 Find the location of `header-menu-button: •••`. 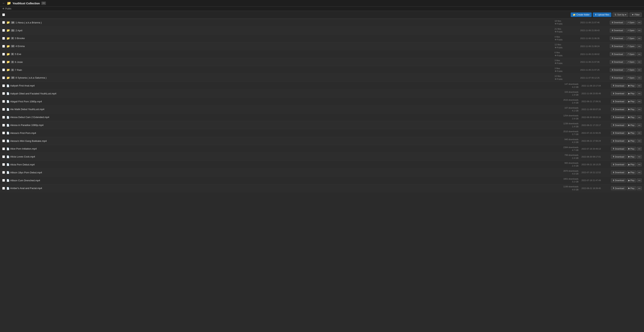

header-menu-button: ••• is located at coordinates (44, 3).